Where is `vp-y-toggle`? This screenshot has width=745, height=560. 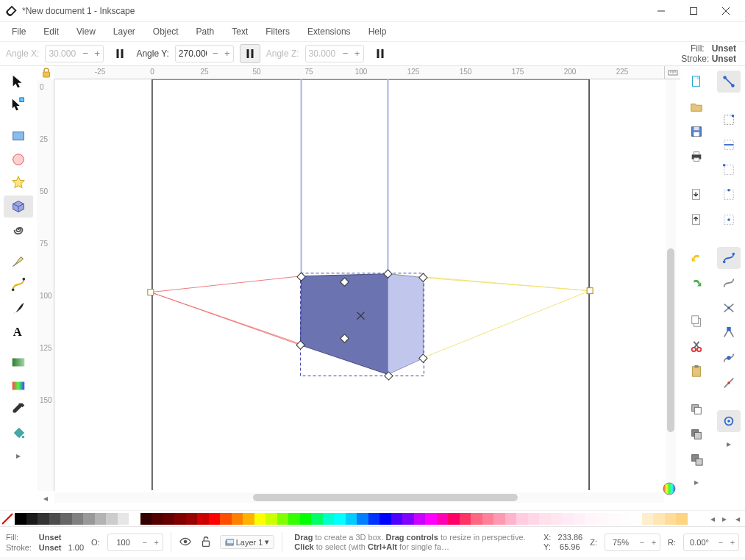
vp-y-toggle is located at coordinates (250, 54).